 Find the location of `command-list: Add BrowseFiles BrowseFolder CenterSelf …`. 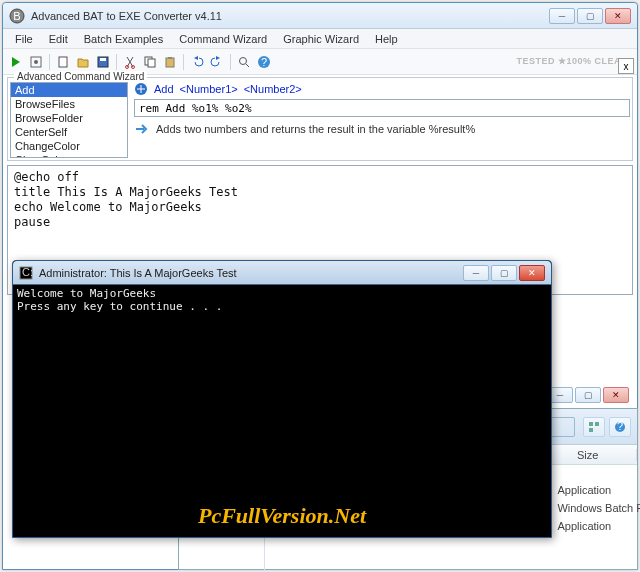

command-list: Add BrowseFiles BrowseFolder CenterSelf … is located at coordinates (69, 120).